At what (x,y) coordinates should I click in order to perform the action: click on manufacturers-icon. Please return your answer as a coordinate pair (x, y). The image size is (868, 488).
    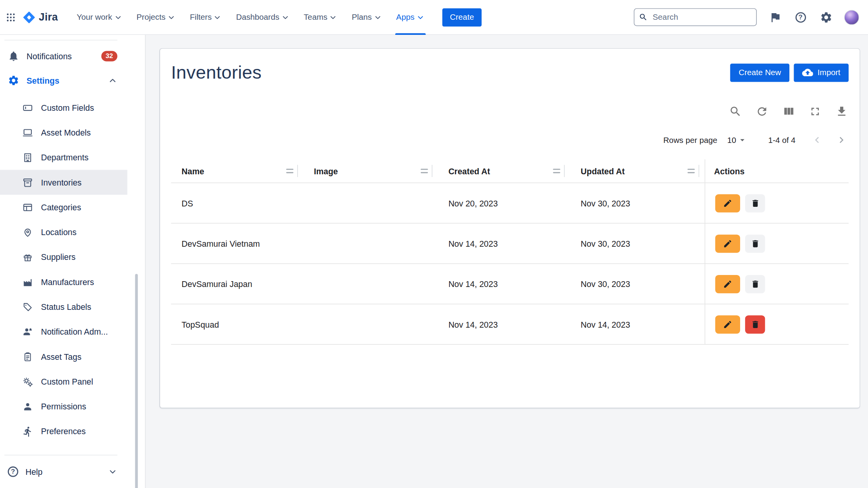
    Looking at the image, I should click on (28, 282).